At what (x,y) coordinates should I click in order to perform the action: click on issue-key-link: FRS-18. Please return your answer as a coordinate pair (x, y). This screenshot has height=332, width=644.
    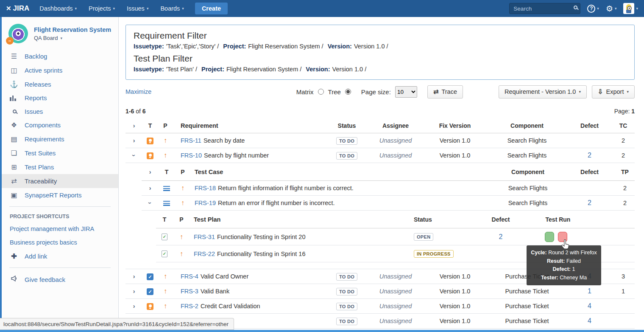
    Looking at the image, I should click on (205, 188).